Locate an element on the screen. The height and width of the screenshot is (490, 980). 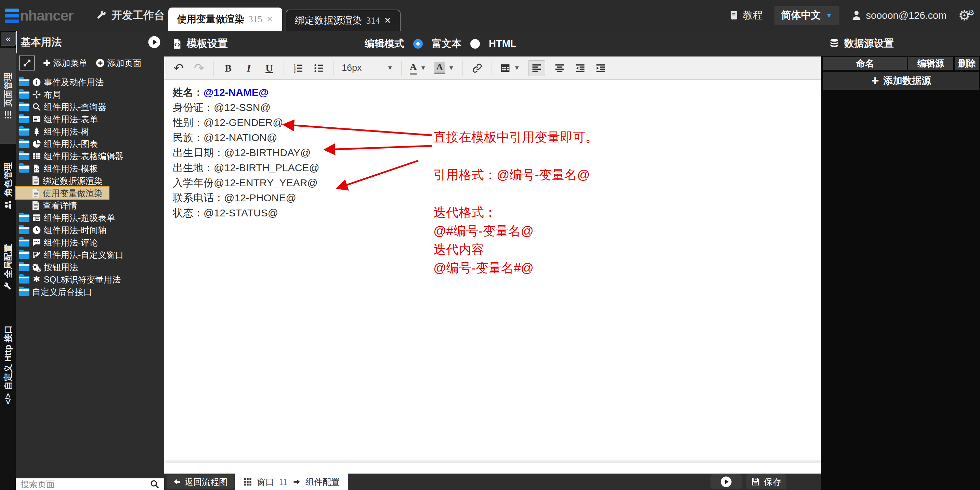
ordered-list-button: 123 is located at coordinates (298, 68).